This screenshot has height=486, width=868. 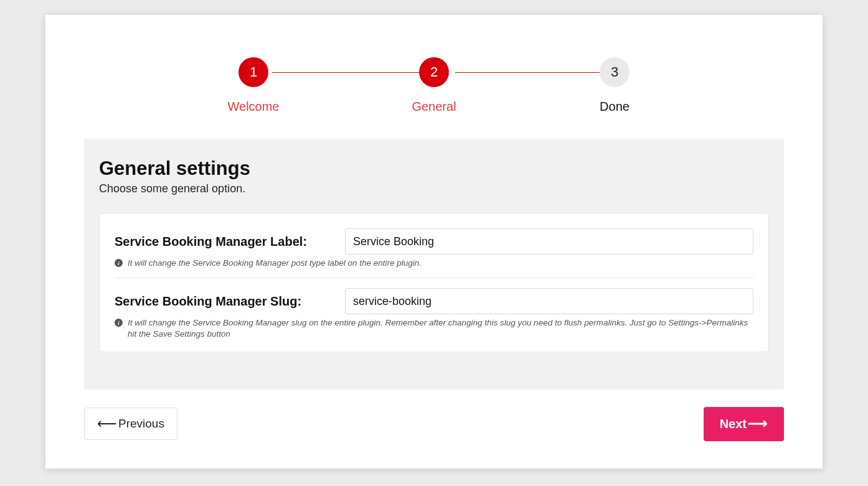 I want to click on label-field-input, so click(x=549, y=241).